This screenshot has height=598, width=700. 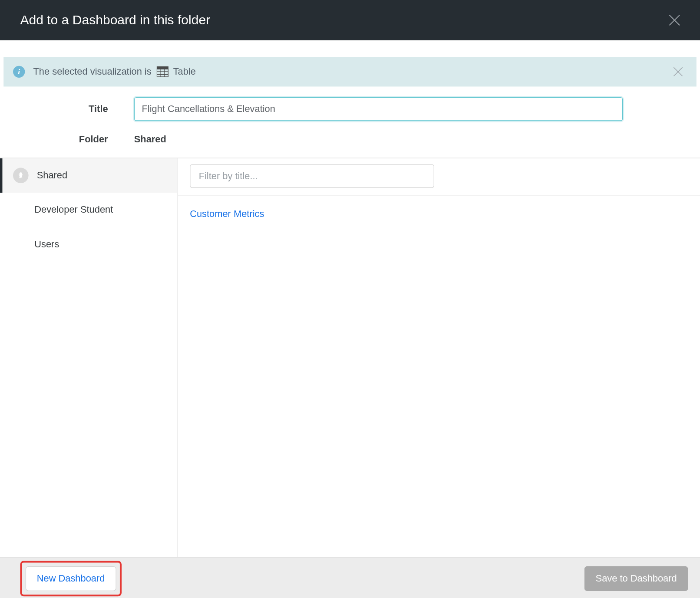 What do you see at coordinates (89, 175) in the screenshot?
I see `sidebar-item-shared: Shared` at bounding box center [89, 175].